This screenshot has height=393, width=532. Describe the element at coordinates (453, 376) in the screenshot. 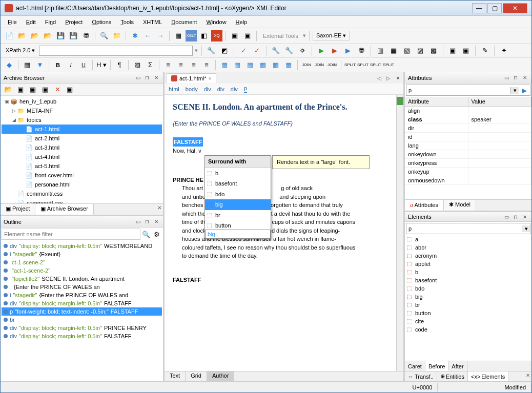

I see `tab-entities: ⊕ Entities` at that location.